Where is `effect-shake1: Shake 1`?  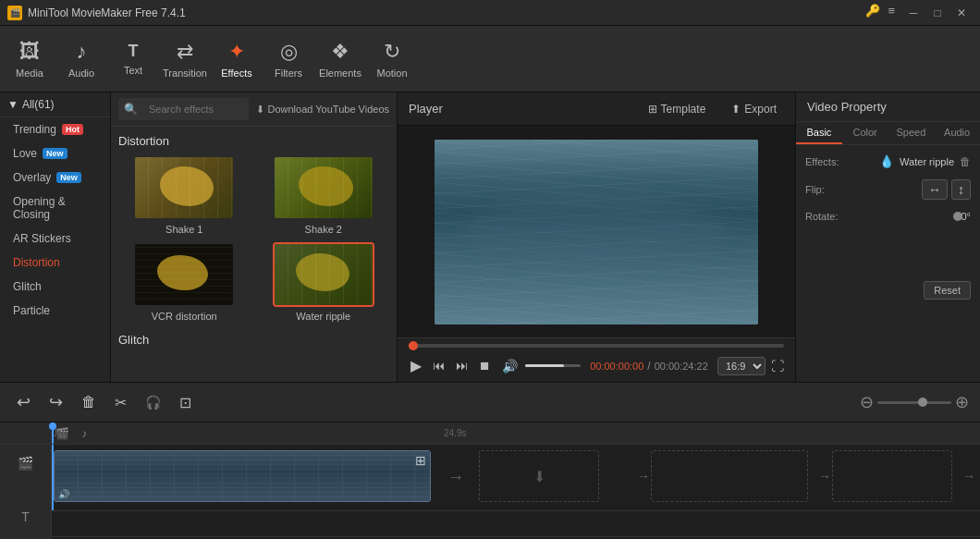 effect-shake1: Shake 1 is located at coordinates (185, 195).